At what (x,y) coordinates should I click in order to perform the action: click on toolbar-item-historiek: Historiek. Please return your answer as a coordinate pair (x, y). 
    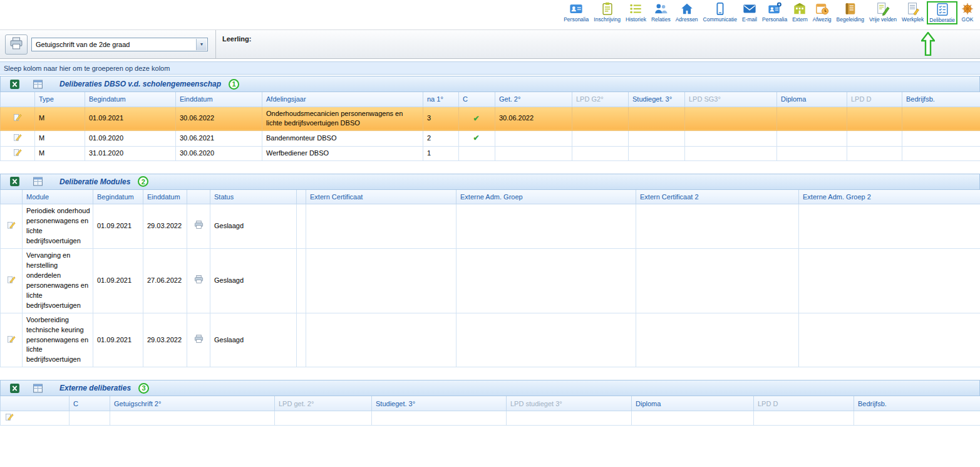
    Looking at the image, I should click on (636, 13).